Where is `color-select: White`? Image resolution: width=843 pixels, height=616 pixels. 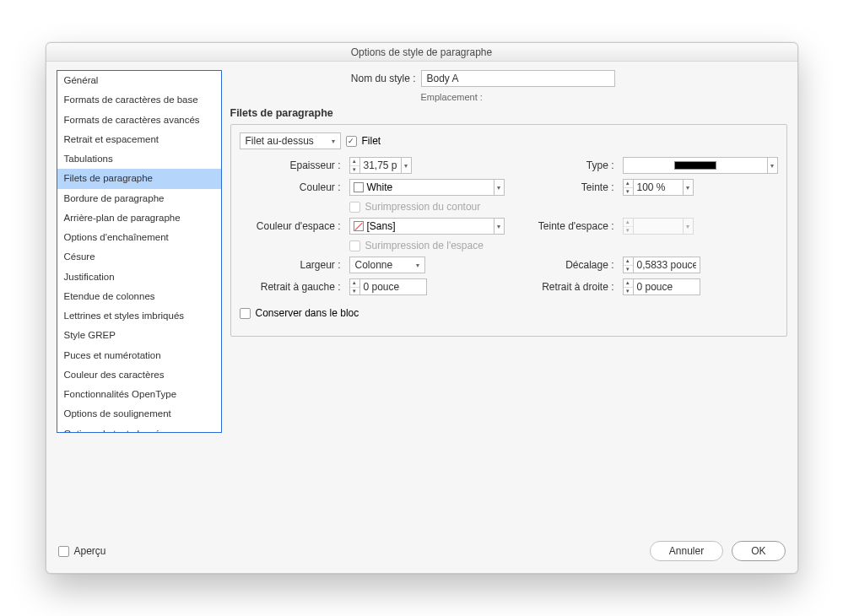 color-select: White is located at coordinates (422, 187).